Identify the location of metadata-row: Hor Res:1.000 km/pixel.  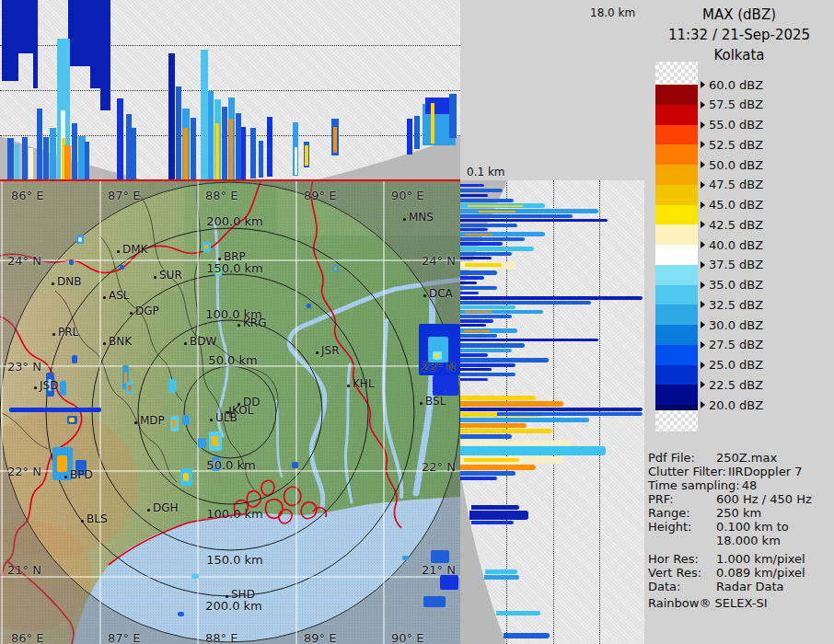
(740, 559).